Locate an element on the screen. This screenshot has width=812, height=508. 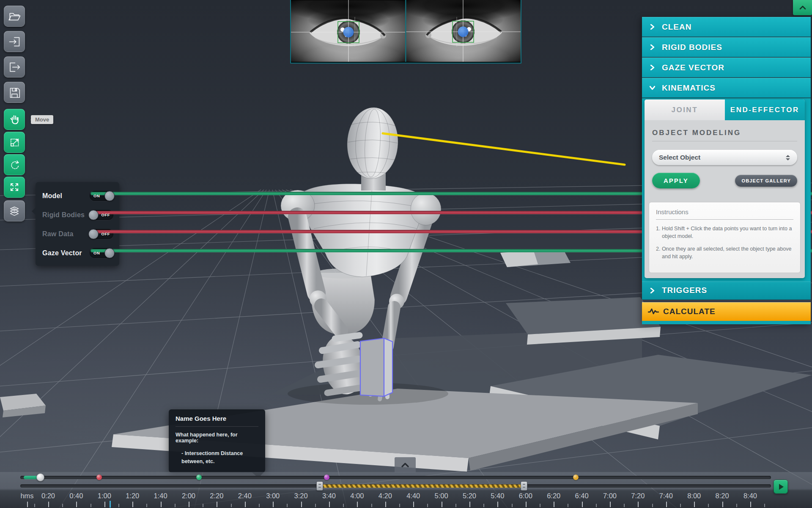
timeline-bar: hms0:200:401:001:201:402:002:202:403:003… is located at coordinates (406, 490).